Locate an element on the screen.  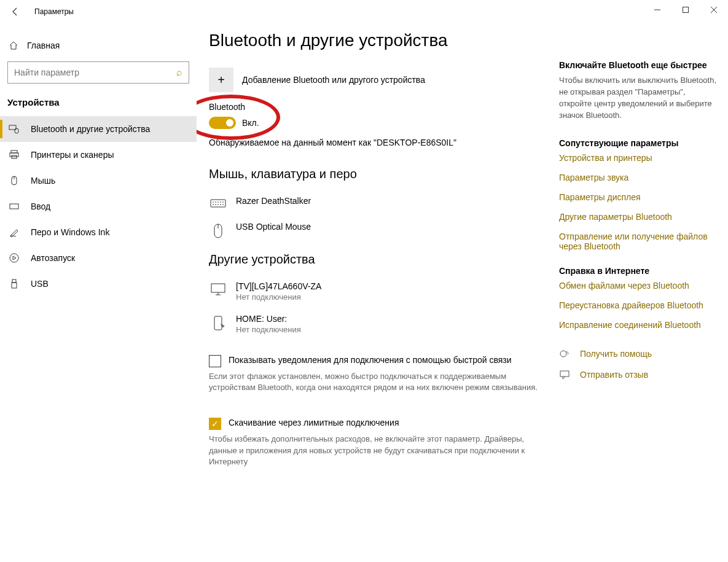
sidebar-item-printers: Принтеры и сканеры is located at coordinates (98, 155).